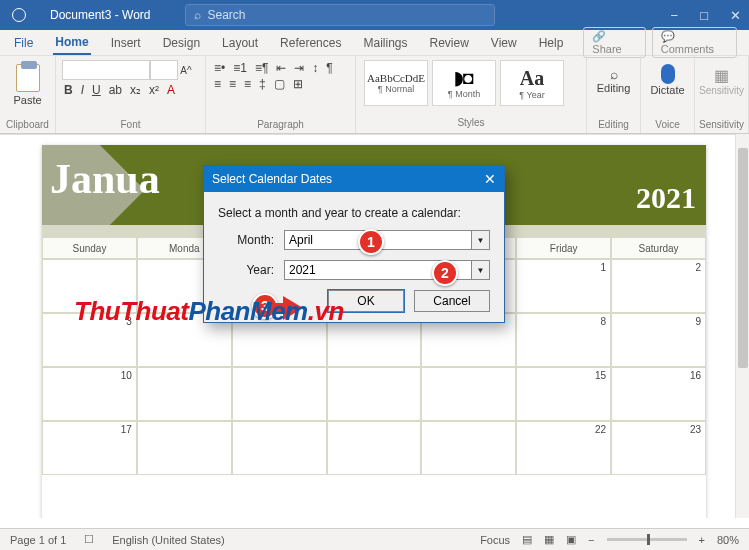  Describe the element at coordinates (552, 43) in the screenshot. I see `tab-help: Help` at that location.